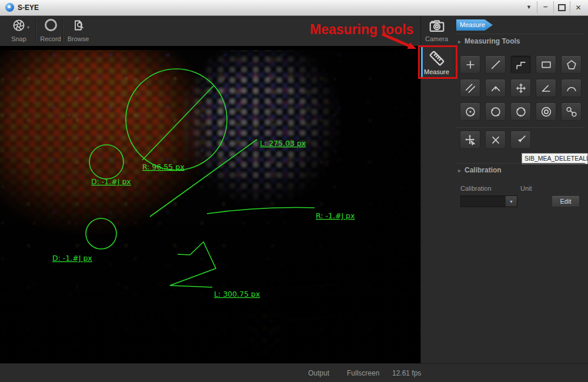 This screenshot has height=382, width=588. What do you see at coordinates (483, 170) in the screenshot?
I see `calibration-header-label: Calibration` at bounding box center [483, 170].